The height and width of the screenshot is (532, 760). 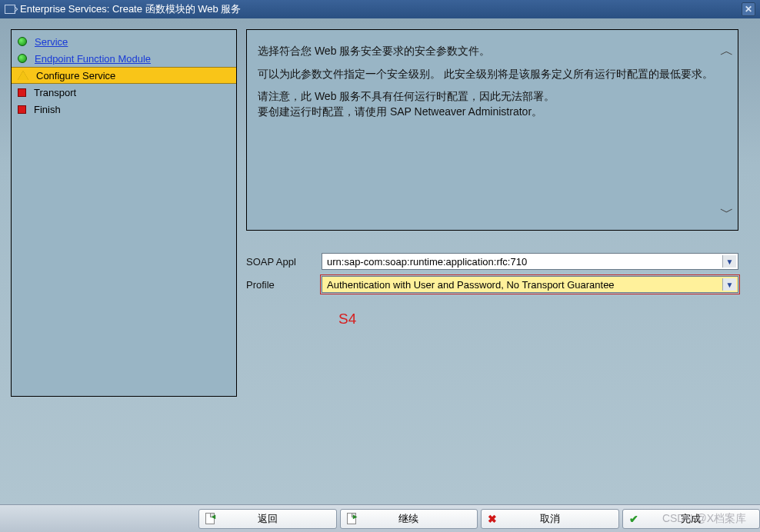 I want to click on step-label: Configure Service, so click(x=75, y=75).